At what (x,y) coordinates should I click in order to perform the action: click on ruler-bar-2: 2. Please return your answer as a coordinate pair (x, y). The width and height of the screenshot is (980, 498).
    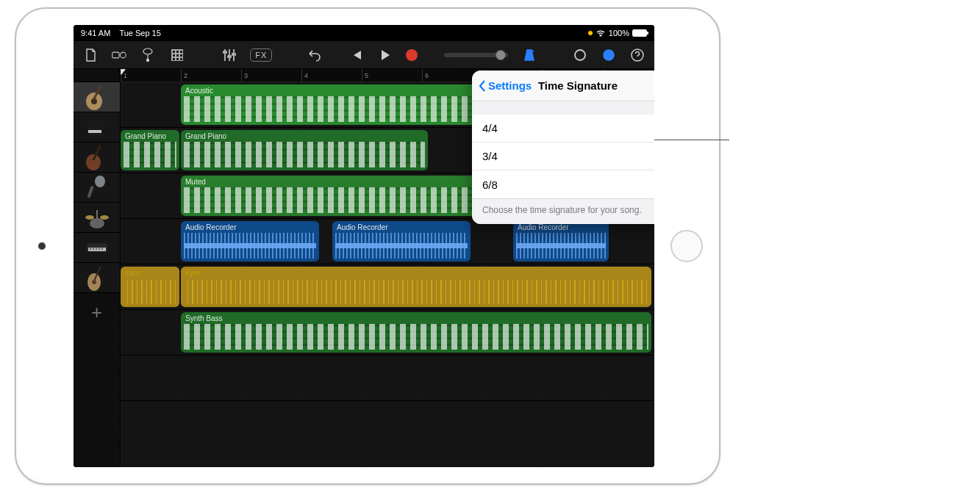
    Looking at the image, I should click on (184, 75).